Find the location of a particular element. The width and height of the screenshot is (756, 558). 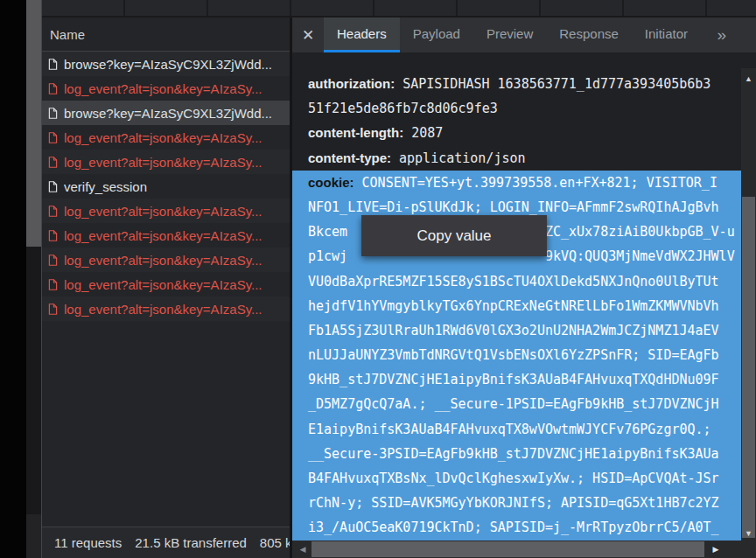

header-value: _D5MZ7gQcQ7aA.; __Secure-1PSID=EAgFb9kHB… is located at coordinates (514, 404).